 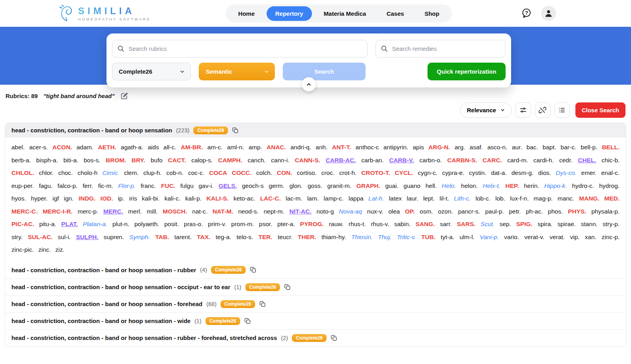 I want to click on remedy-abbrev: NIT-AC., so click(x=301, y=211).